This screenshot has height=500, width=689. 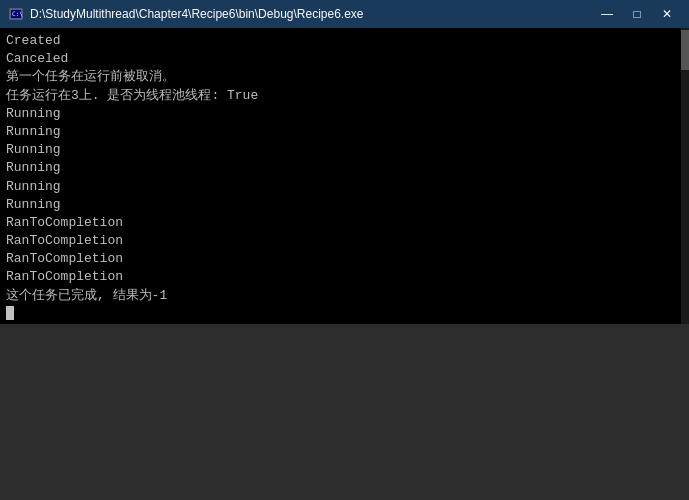 I want to click on console-line-6: Running, so click(x=344, y=150).